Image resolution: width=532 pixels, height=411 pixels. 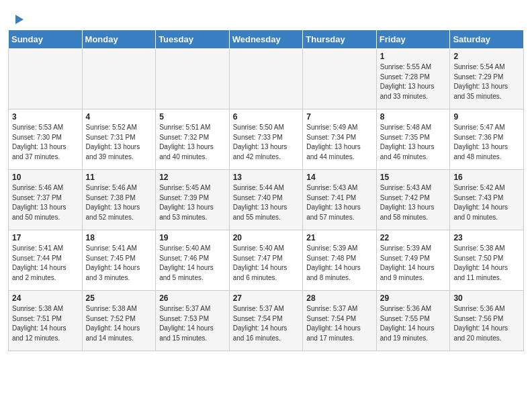 I want to click on day-number: 26, so click(x=192, y=298).